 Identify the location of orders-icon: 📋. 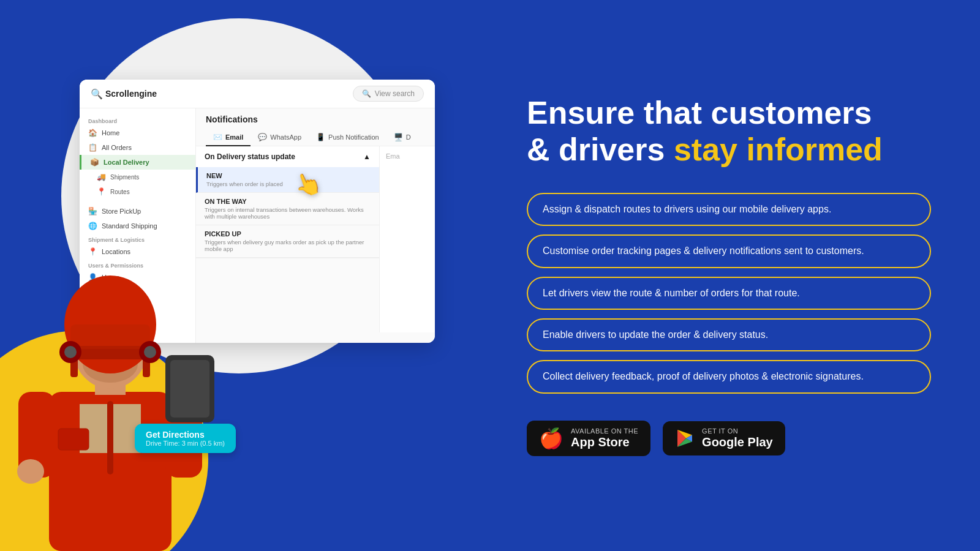
(93, 148).